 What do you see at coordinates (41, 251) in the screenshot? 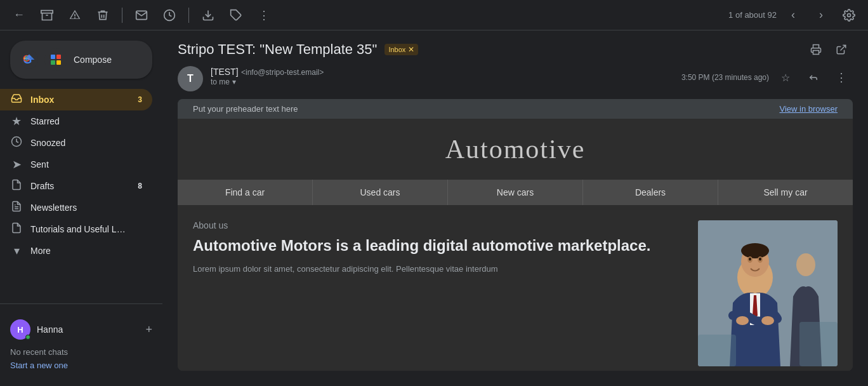
I see `more-label: More` at bounding box center [41, 251].